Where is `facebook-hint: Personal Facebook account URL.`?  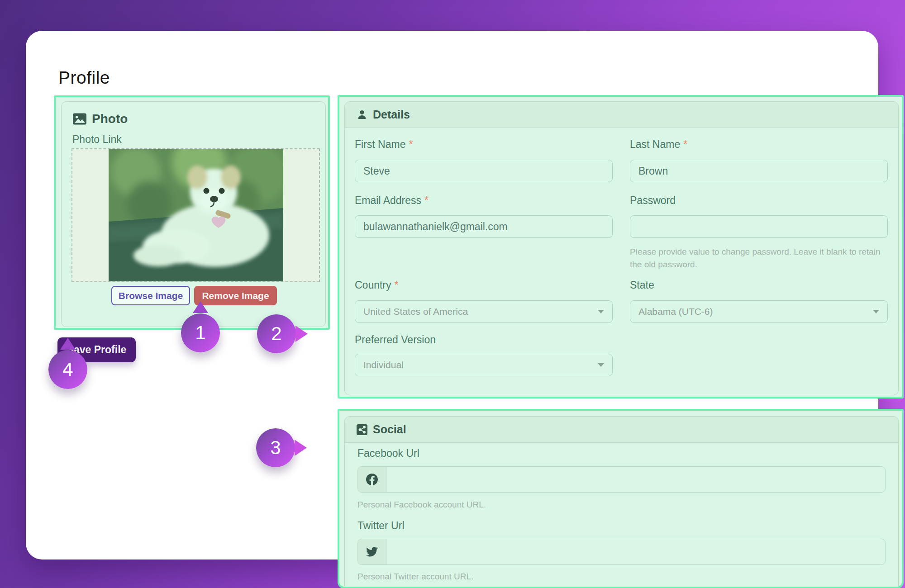
facebook-hint: Personal Facebook account URL. is located at coordinates (422, 505).